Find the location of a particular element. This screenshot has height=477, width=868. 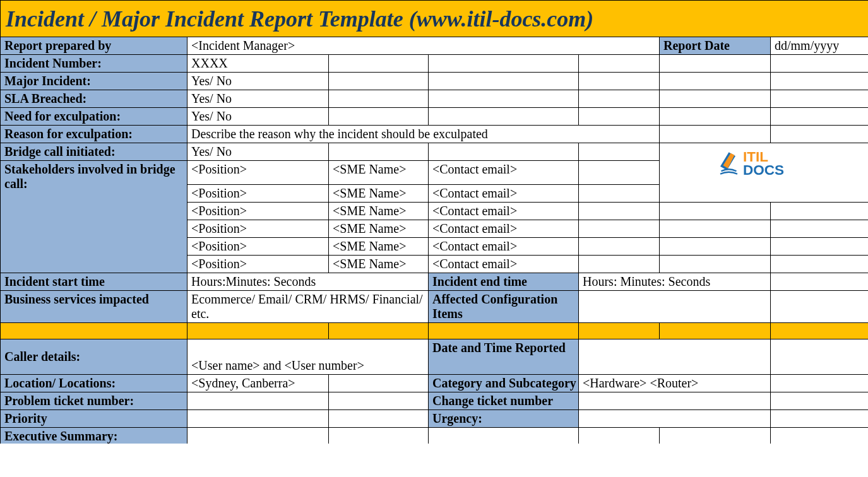

value-location: <Sydney, Canberra> is located at coordinates (258, 383).